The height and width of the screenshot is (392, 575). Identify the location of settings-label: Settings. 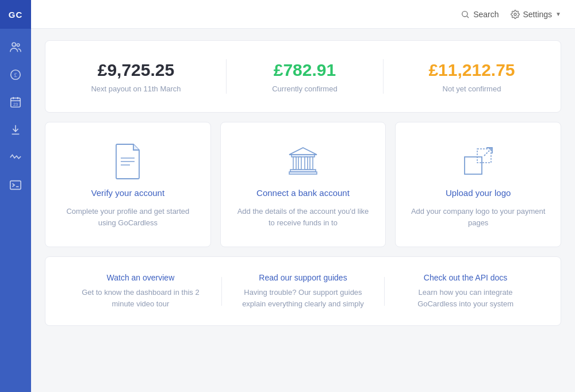
(538, 14).